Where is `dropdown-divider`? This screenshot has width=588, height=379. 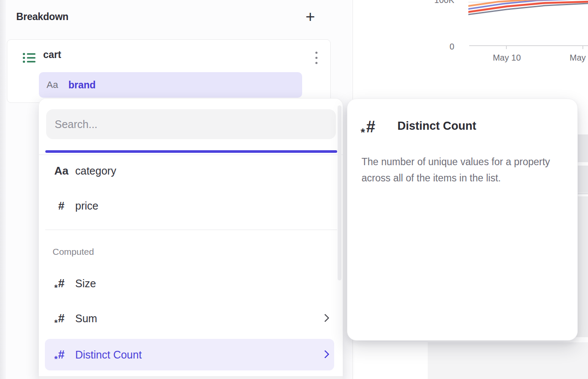
dropdown-divider is located at coordinates (191, 230).